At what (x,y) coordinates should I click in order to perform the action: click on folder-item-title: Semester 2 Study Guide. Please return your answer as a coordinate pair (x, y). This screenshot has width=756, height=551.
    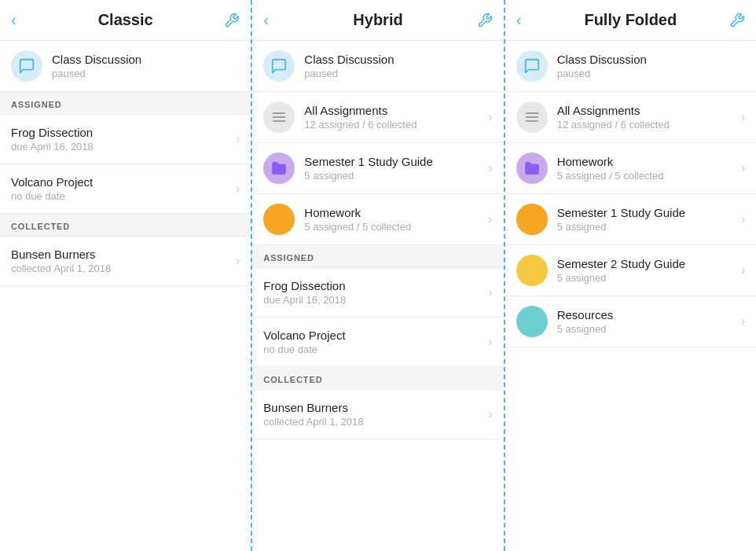
    Looking at the image, I should click on (647, 264).